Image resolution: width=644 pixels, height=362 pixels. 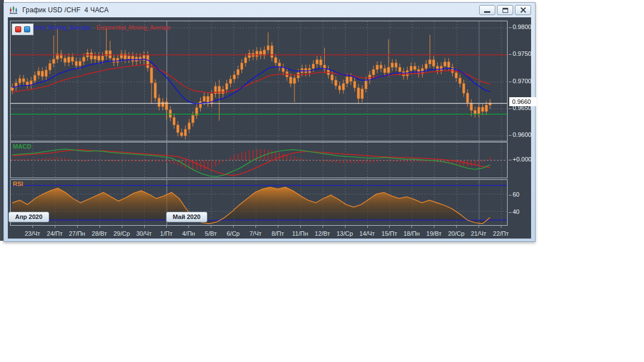 What do you see at coordinates (259, 202) in the screenshot?
I see `rsi-panel: RSI` at bounding box center [259, 202].